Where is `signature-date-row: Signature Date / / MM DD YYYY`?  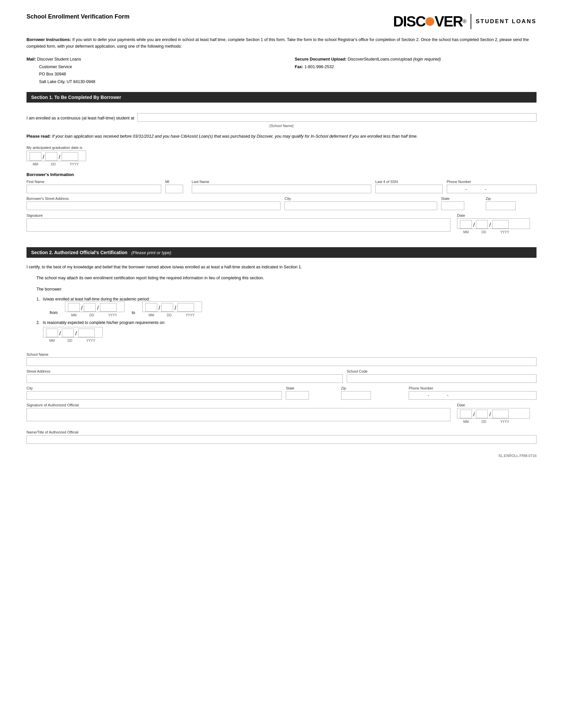
signature-date-row: Signature Date / / MM DD YYYY is located at coordinates (282, 224).